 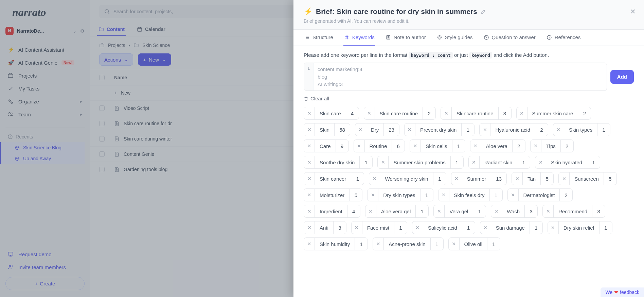 What do you see at coordinates (622, 292) in the screenshot?
I see `feedback-widget: We ❤ feedback` at bounding box center [622, 292].